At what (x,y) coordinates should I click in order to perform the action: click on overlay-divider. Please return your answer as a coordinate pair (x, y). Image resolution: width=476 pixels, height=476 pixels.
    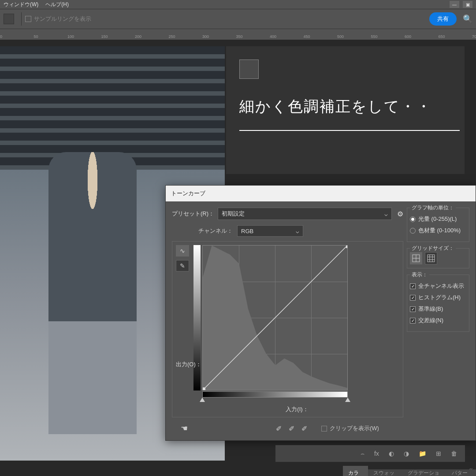
    Looking at the image, I should click on (350, 130).